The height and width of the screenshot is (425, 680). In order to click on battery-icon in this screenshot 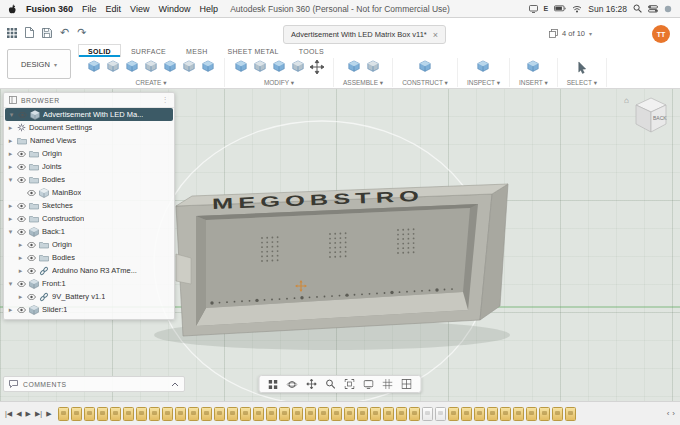, I will do `click(560, 9)`.